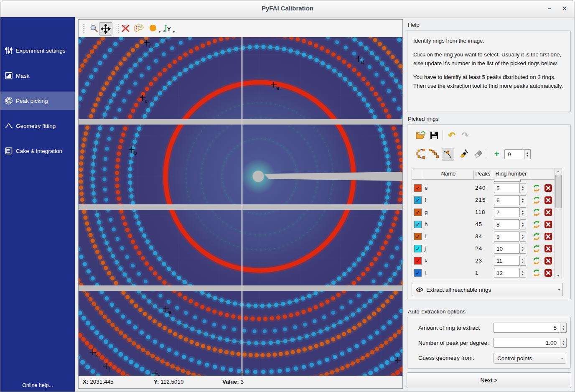 The image size is (575, 392). What do you see at coordinates (139, 28) in the screenshot?
I see `colormap-button` at bounding box center [139, 28].